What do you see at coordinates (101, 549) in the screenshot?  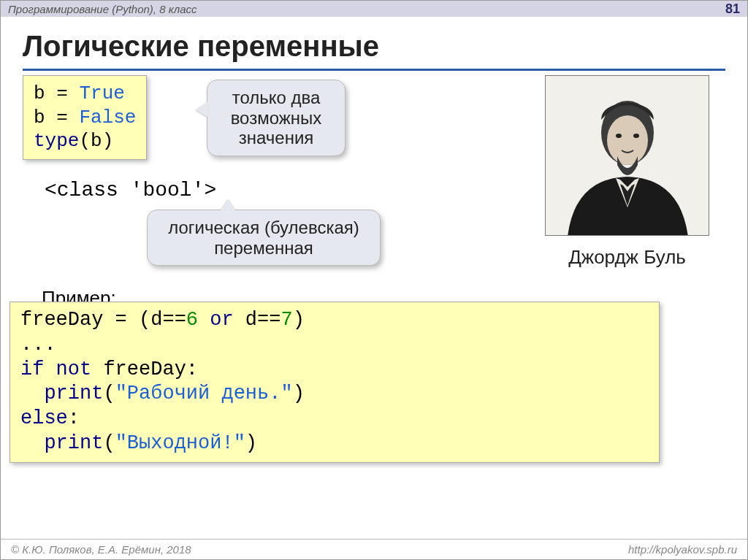 I see `copyright: © К.Ю. Поляков, Е.А. Ерёмин, 2018` at bounding box center [101, 549].